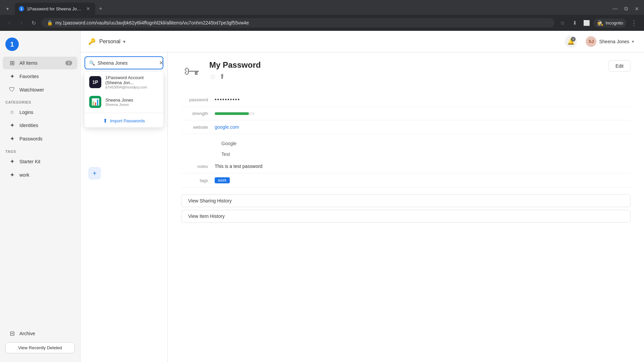 The image size is (644, 362). Describe the element at coordinates (46, 162) in the screenshot. I see `sidebar-label-tag1: Starter Kit` at that location.